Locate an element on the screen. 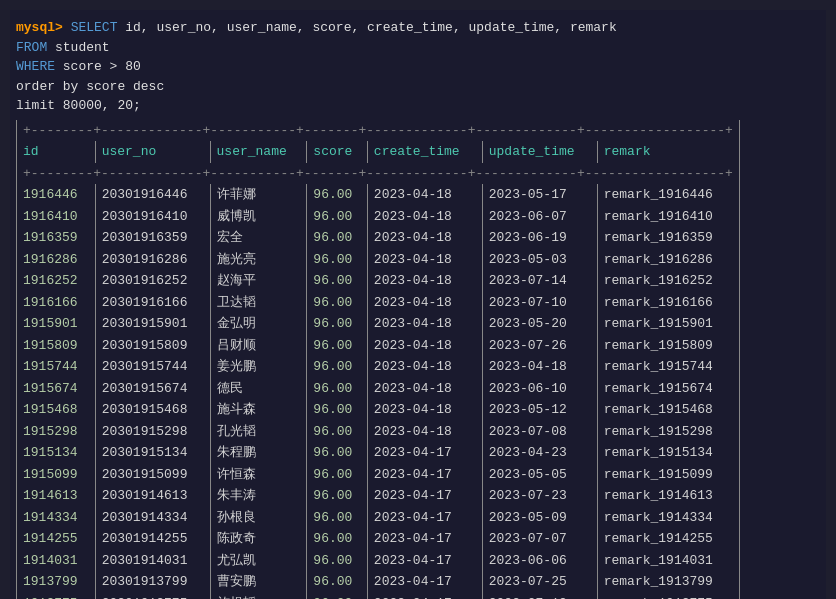  cell-row3-col1: 20301916286 is located at coordinates (152, 260).